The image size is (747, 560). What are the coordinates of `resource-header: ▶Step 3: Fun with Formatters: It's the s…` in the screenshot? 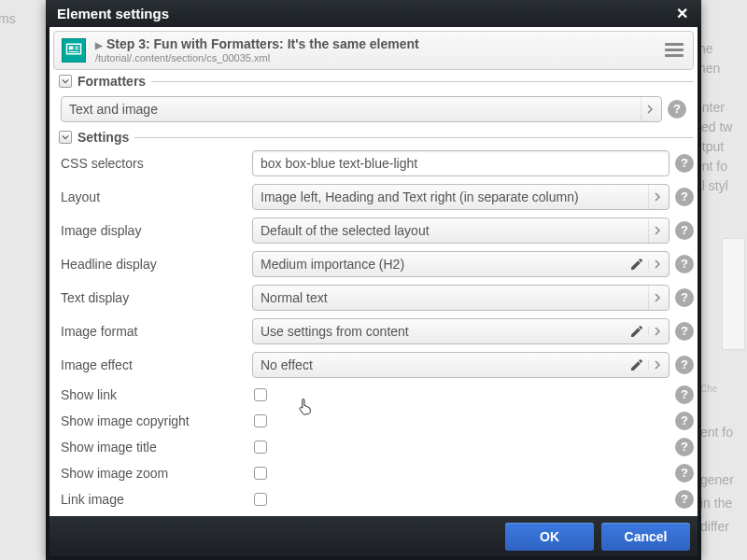 It's located at (374, 50).